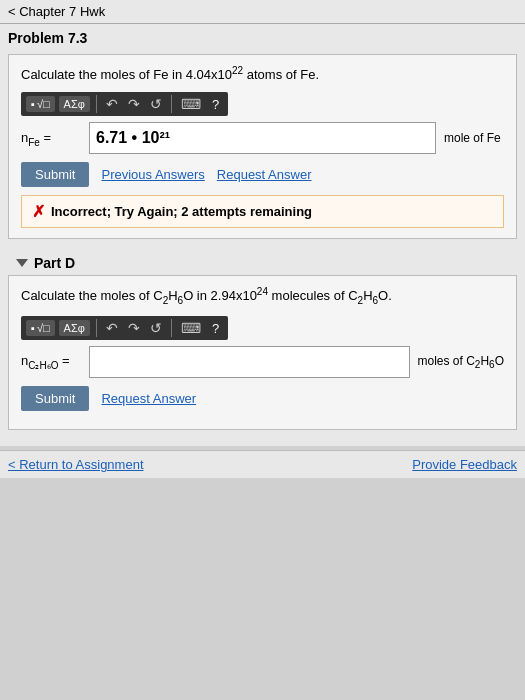 This screenshot has height=700, width=525. I want to click on error-message: Incorrect; Try Again; 2 attempts remaini…, so click(182, 212).